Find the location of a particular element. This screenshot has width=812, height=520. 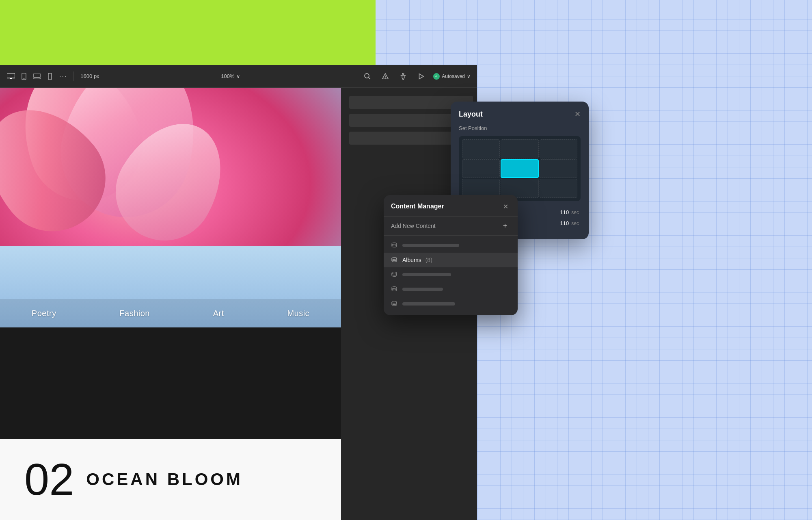

preview-button is located at coordinates (421, 76).